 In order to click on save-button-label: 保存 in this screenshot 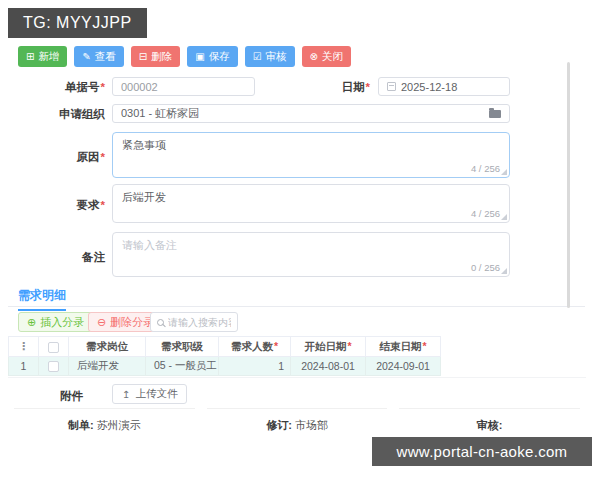, I will do `click(220, 57)`.